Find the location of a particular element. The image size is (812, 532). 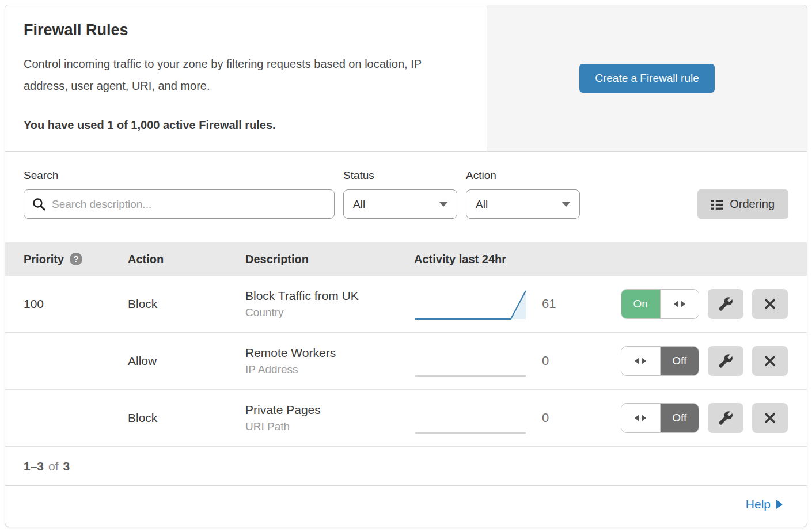

page-description: Control incoming traffic to your zone by… is located at coordinates (246, 75).